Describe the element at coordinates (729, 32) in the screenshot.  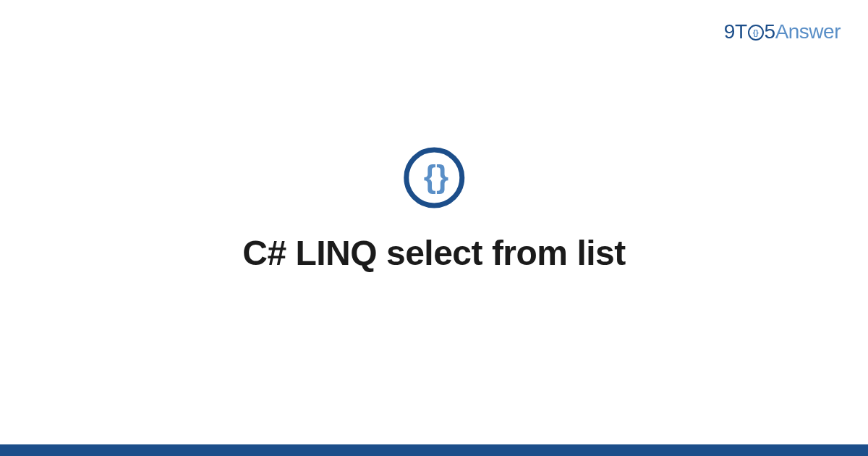
I see `brand-nine: 9` at that location.